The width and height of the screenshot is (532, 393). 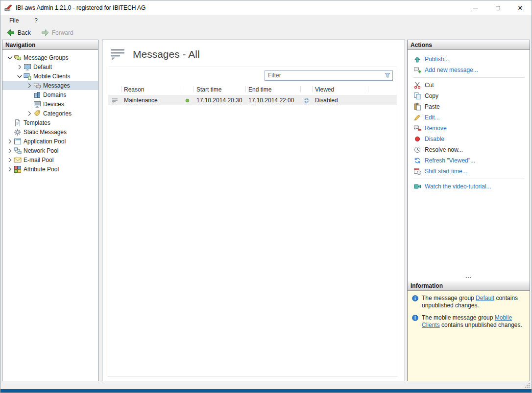 What do you see at coordinates (468, 161) in the screenshot?
I see `action-refresh-viewed: Refresh "Viewed"...` at bounding box center [468, 161].